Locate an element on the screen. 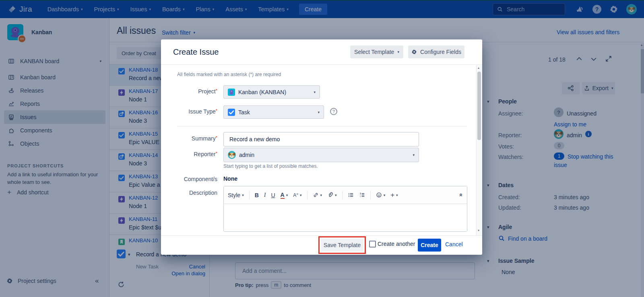 The image size is (644, 297). issue-type-help-icon: ? is located at coordinates (334, 111).